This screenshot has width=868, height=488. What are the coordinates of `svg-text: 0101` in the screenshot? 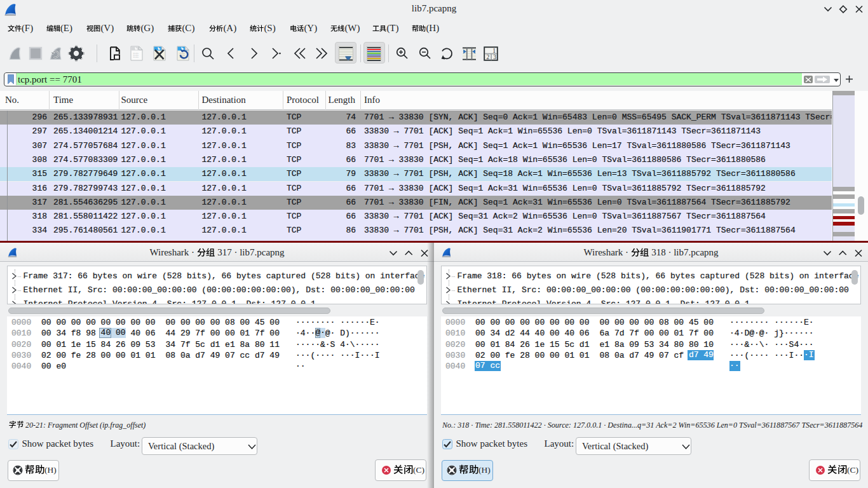 It's located at (136, 57).